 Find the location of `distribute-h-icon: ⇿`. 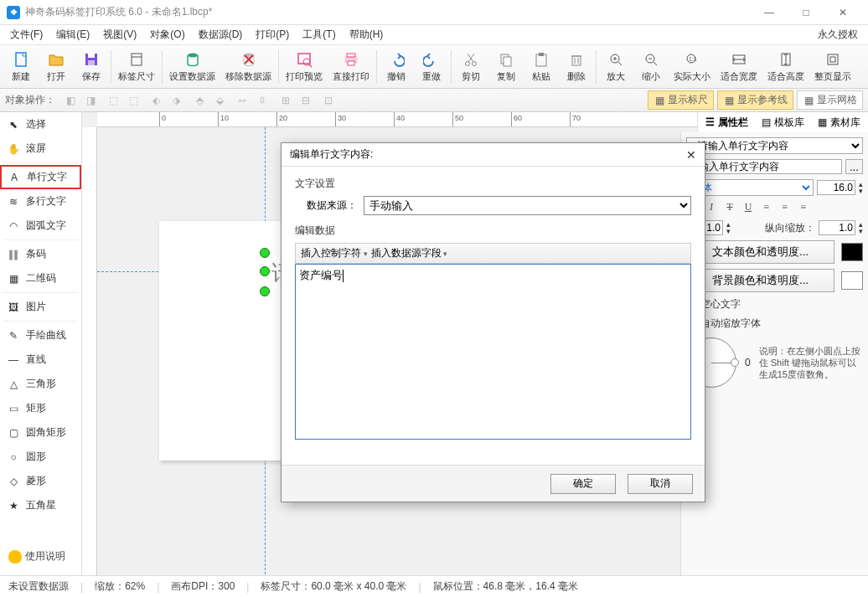

distribute-h-icon: ⇿ is located at coordinates (242, 100).